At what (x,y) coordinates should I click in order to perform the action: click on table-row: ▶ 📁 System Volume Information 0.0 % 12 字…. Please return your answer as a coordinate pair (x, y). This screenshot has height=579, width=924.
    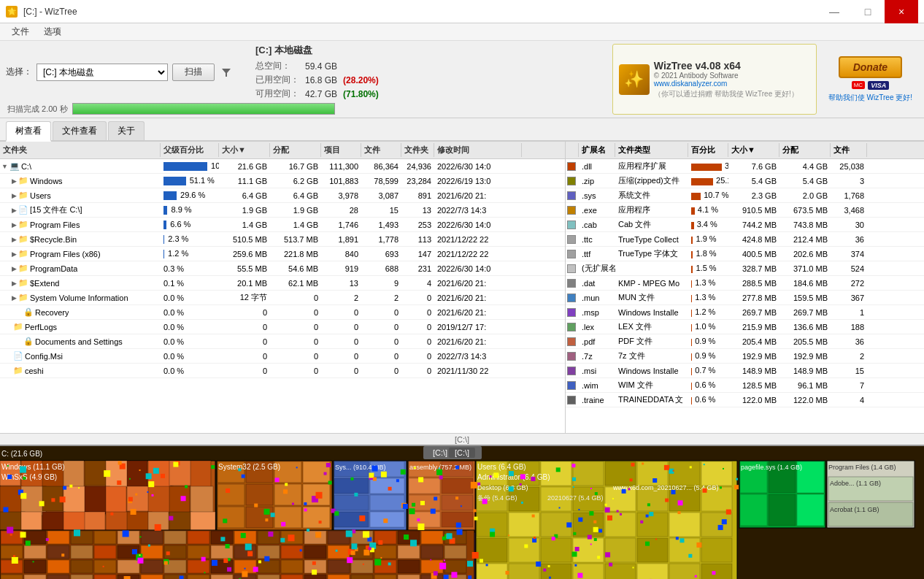
    Looking at the image, I should click on (282, 298).